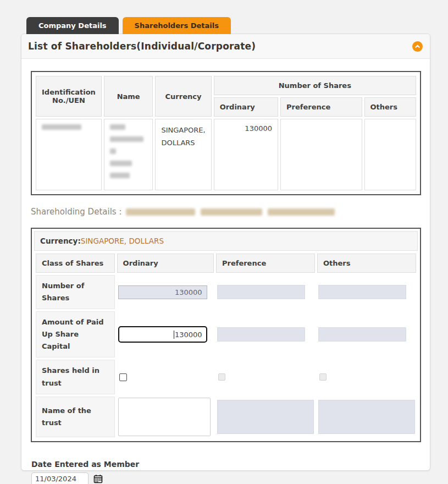  What do you see at coordinates (60, 479) in the screenshot?
I see `date-entered-input` at bounding box center [60, 479].